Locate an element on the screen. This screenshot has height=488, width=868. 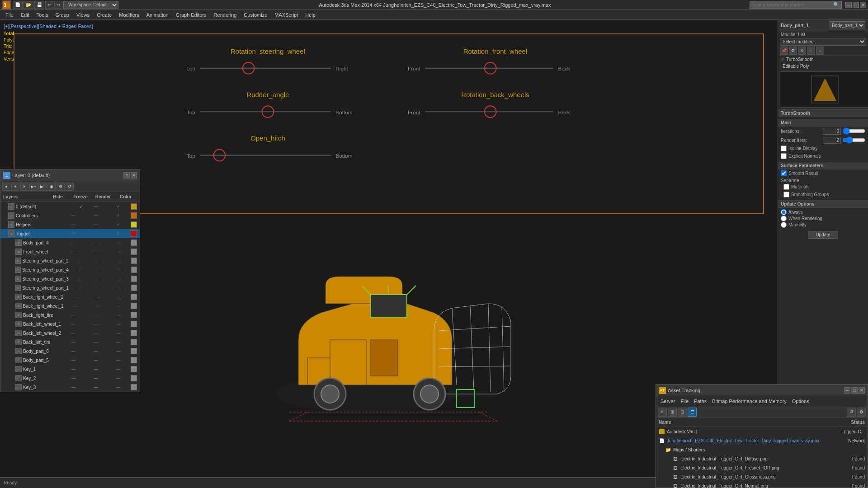
render-iters-input is located at coordinates (832, 140).